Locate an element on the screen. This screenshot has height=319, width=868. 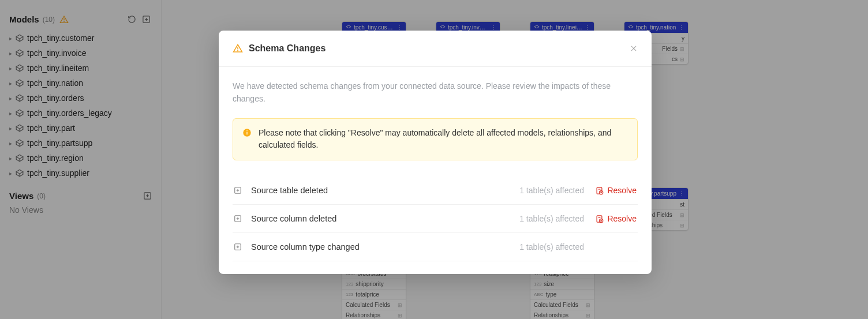
alert-box: Please note that clicking "Resolve" may … is located at coordinates (435, 140).